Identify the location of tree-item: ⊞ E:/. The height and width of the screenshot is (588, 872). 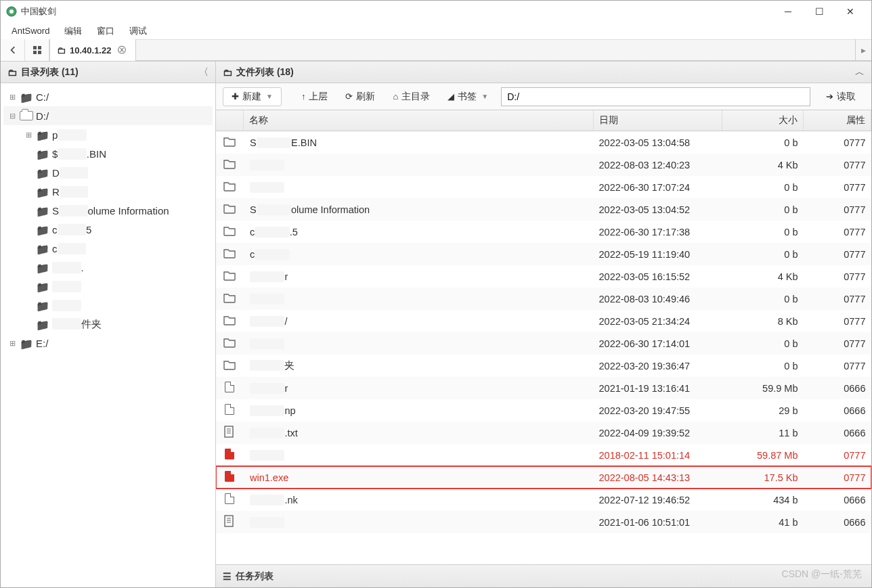
(108, 343).